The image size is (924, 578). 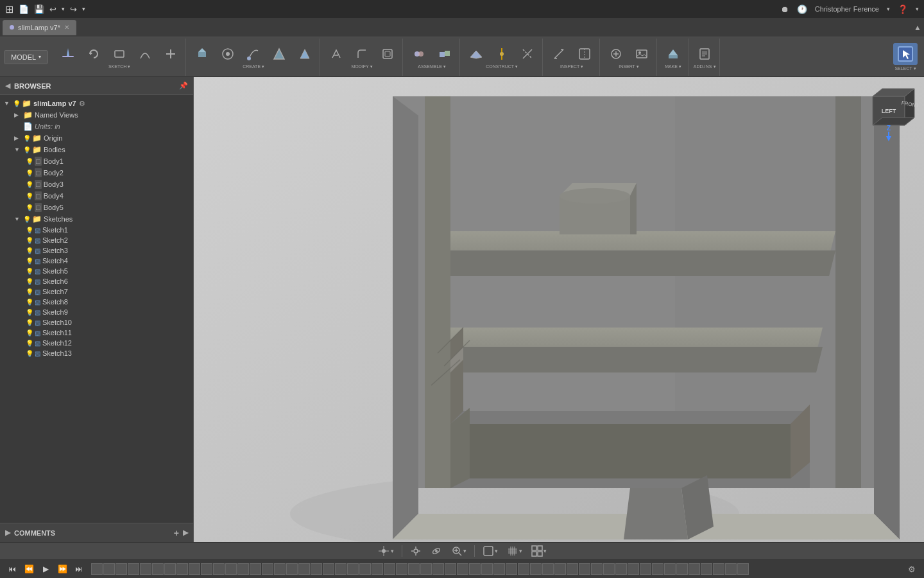 I want to click on body4-visibility-icon: 💡, so click(x=30, y=197).